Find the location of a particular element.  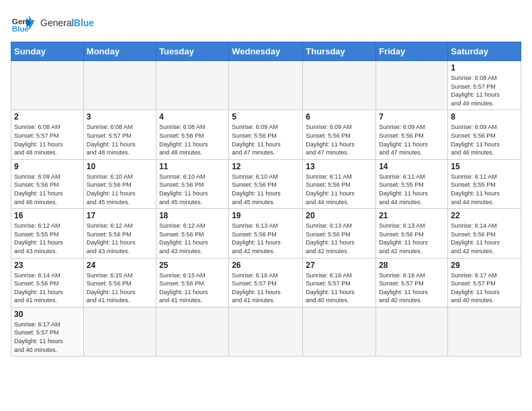

day-number: 28 is located at coordinates (412, 265).